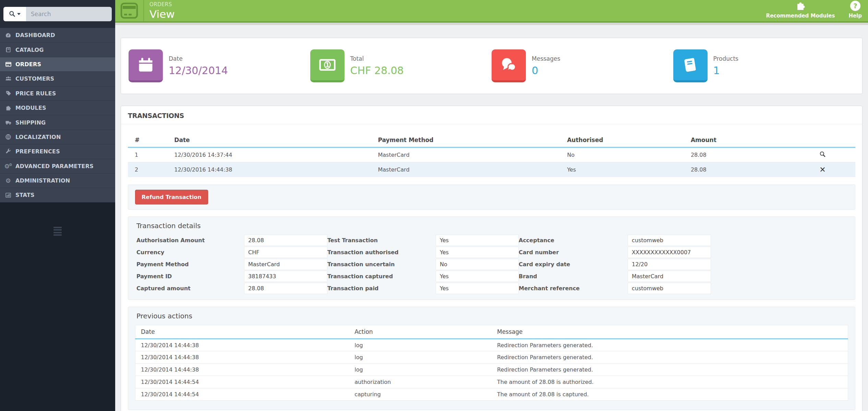 The width and height of the screenshot is (868, 411). Describe the element at coordinates (69, 14) in the screenshot. I see `search-input` at that location.